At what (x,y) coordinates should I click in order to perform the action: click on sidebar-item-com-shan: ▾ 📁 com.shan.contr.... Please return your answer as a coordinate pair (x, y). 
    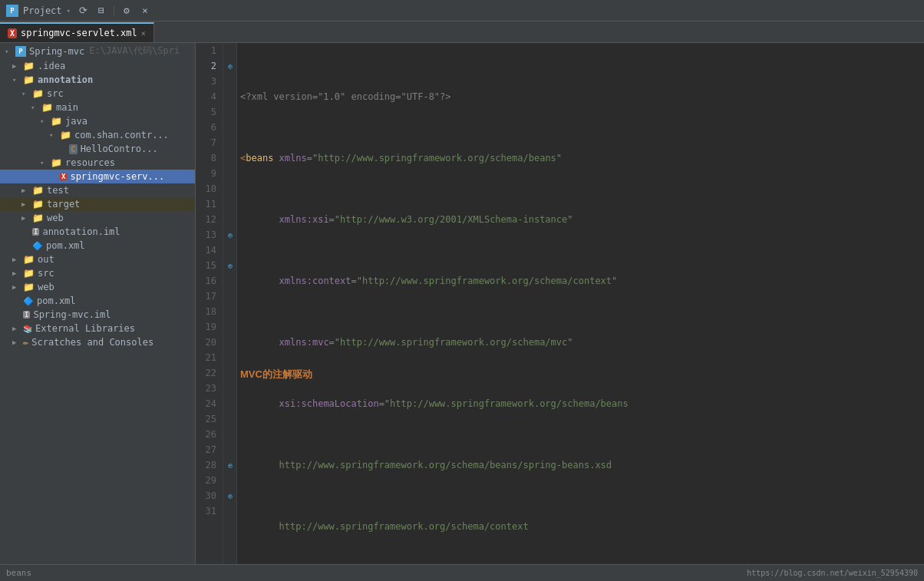
    Looking at the image, I should click on (97, 135).